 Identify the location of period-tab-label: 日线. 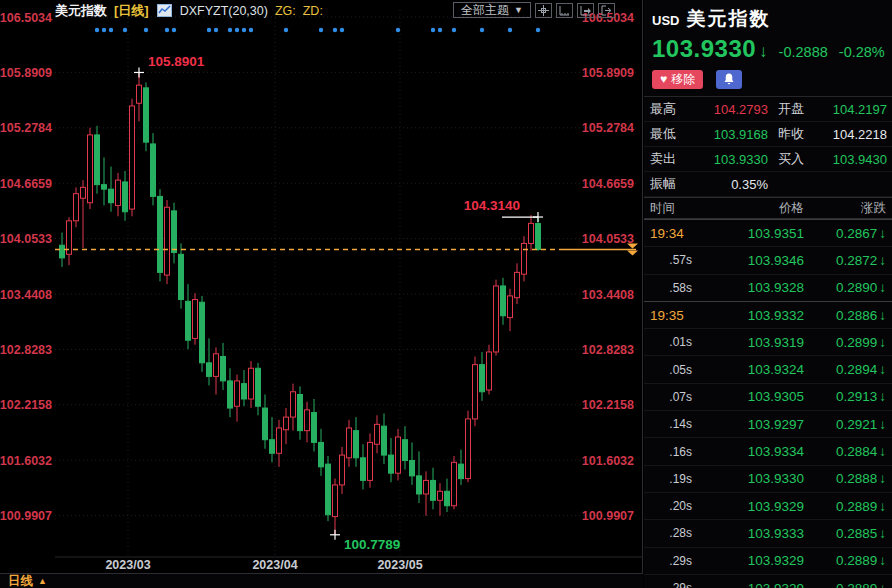
(20, 580).